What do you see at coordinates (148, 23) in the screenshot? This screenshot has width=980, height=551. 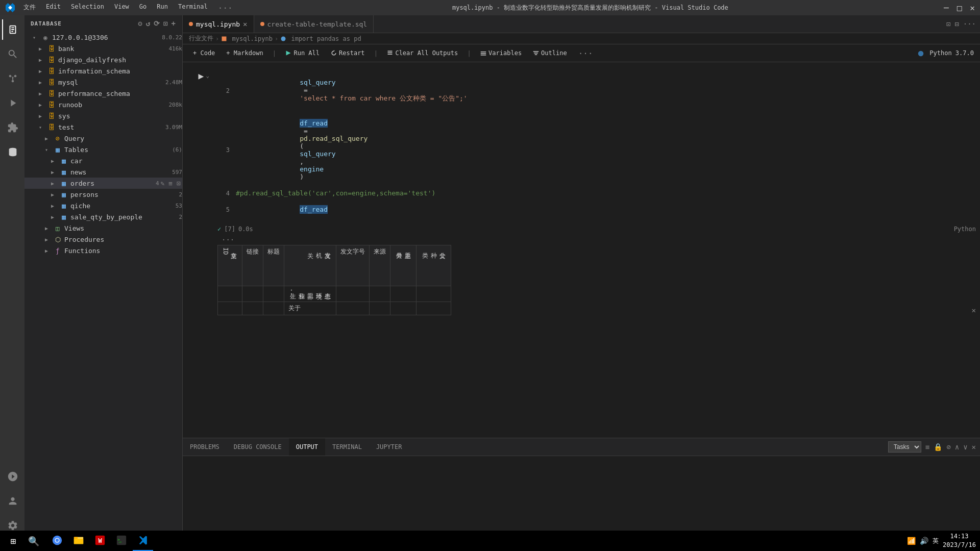 I see `refresh-icon: ↺` at bounding box center [148, 23].